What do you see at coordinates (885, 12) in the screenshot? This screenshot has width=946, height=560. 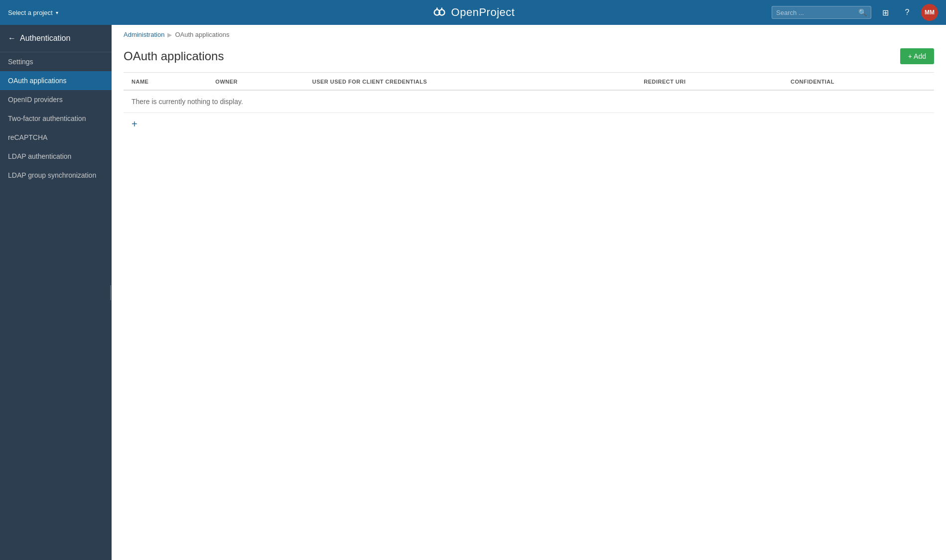 I see `grid-menu-button: ⊞` at bounding box center [885, 12].